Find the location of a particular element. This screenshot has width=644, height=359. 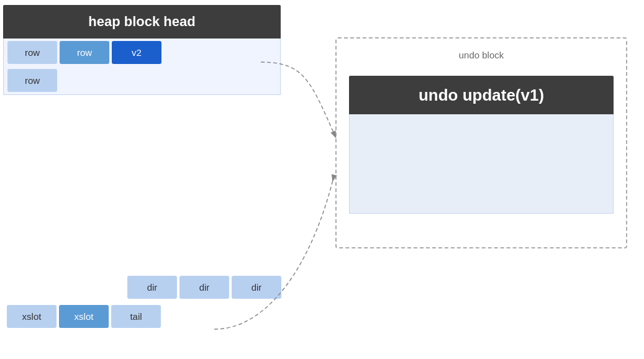

heap-block-rows: row row v2 row is located at coordinates (142, 67).